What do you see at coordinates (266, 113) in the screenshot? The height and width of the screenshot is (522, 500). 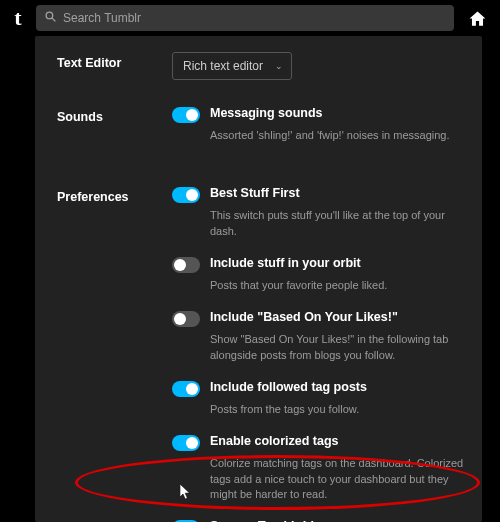 I see `option-title: Messaging sounds` at bounding box center [266, 113].